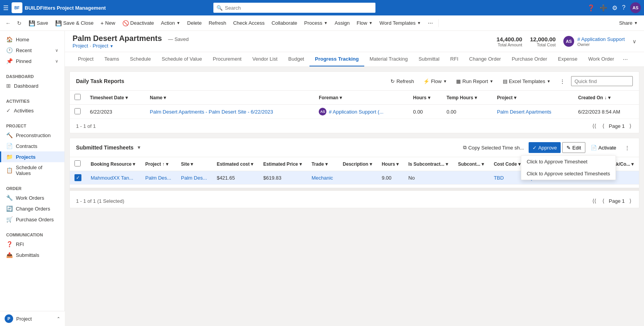 The image size is (644, 326). I want to click on approve-selected-timesheets-item: Click to Approve selected Timesheets, so click(568, 174).